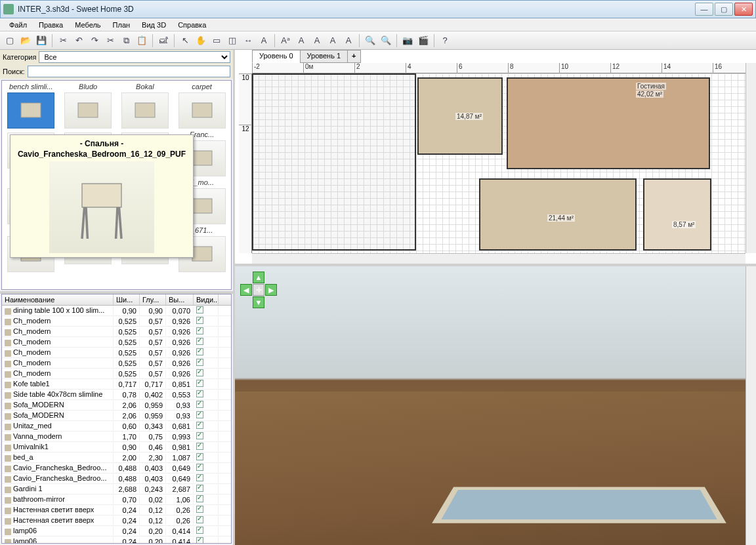 The height and width of the screenshot is (545, 756). What do you see at coordinates (117, 405) in the screenshot?
I see `table-row: Sofa_MODERN2,060,9590,93` at bounding box center [117, 405].